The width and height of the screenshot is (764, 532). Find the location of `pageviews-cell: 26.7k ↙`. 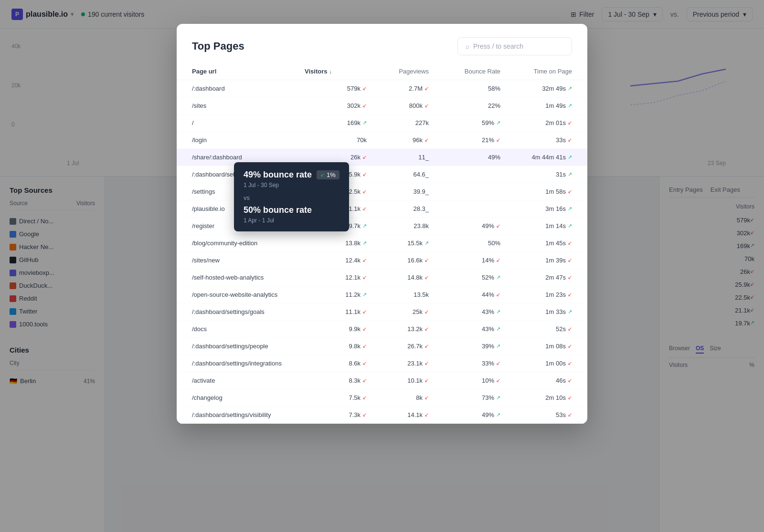

pageviews-cell: 26.7k ↙ is located at coordinates (398, 346).